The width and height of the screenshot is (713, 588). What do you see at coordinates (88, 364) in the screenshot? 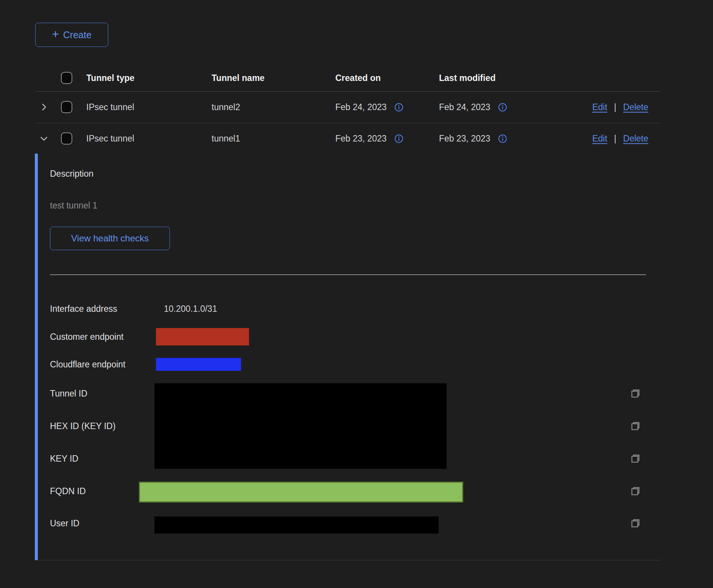
I see `cloudflare-endpoint-label: Cloudflare endpoint` at bounding box center [88, 364].